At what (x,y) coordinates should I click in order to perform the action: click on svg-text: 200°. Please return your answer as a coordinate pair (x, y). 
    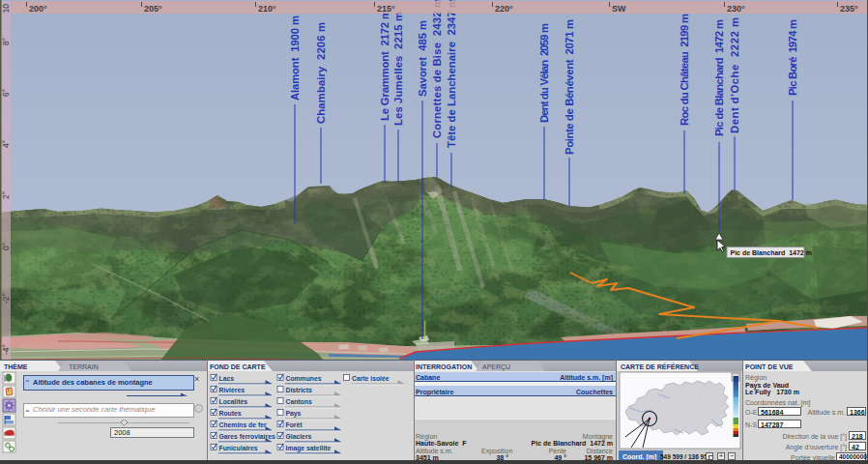
    Looking at the image, I should click on (39, 9).